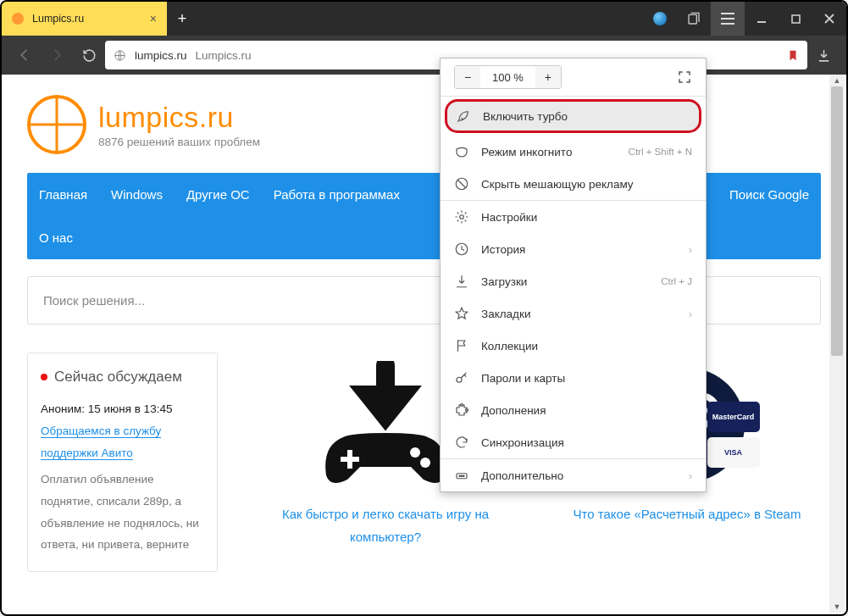  I want to click on scrollbar-thumb, so click(837, 221).